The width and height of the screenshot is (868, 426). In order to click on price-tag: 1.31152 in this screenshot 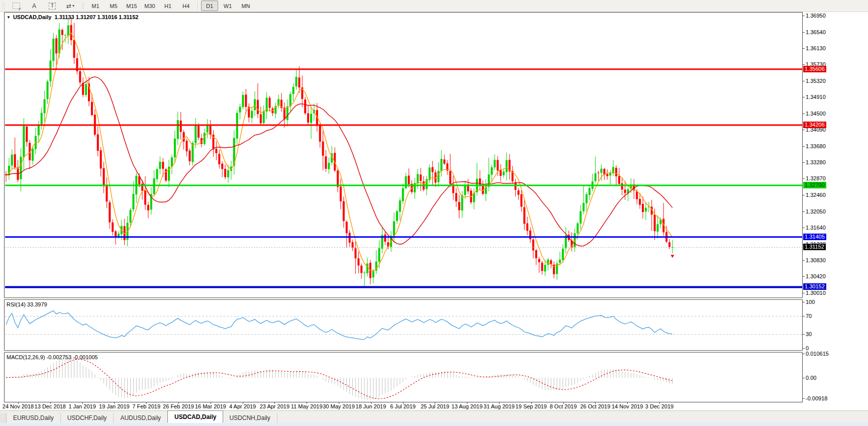, I will do `click(814, 247)`.